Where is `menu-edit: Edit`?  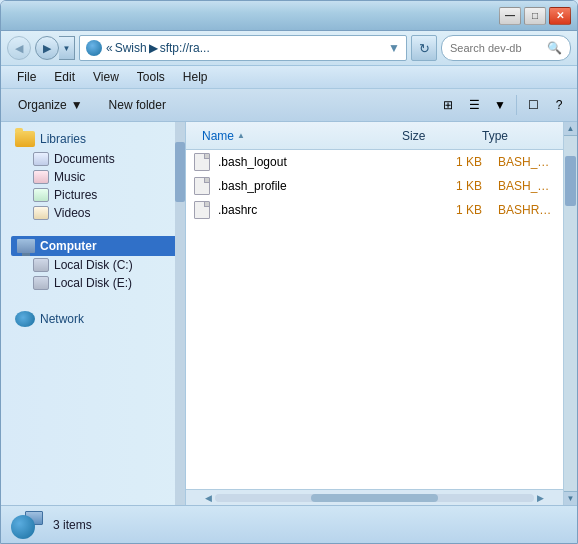
menu-edit: Edit is located at coordinates (64, 77).